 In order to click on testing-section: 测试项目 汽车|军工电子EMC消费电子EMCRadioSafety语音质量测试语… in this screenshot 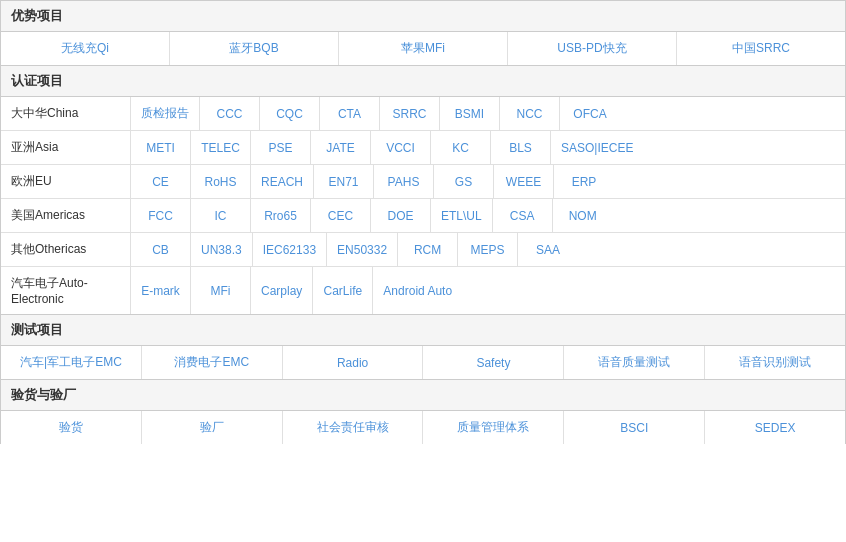, I will do `click(423, 346)`.